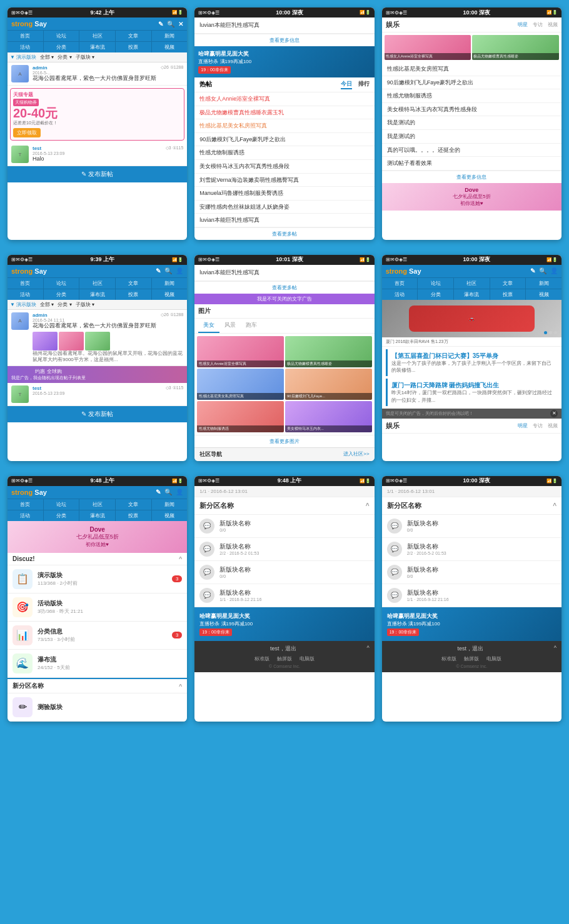 The height and width of the screenshot is (924, 569). I want to click on nav-waterfall-4: 瀑布流, so click(98, 295).